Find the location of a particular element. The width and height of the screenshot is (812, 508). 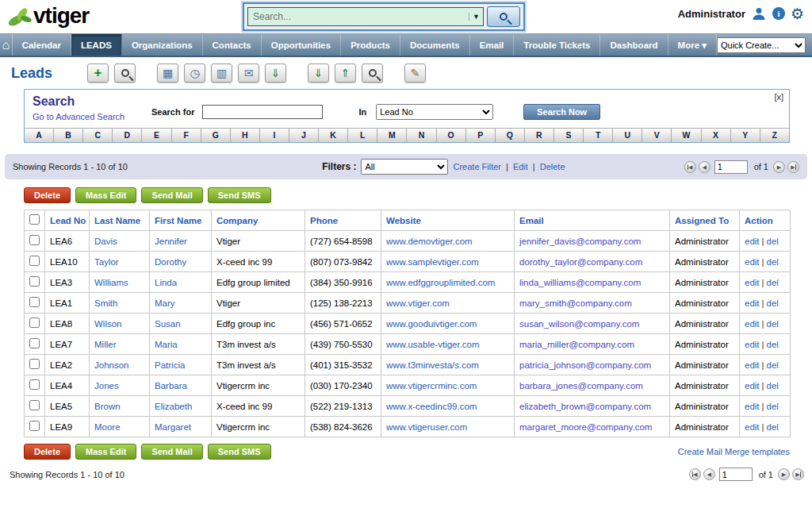

tab-products: Products is located at coordinates (371, 44).